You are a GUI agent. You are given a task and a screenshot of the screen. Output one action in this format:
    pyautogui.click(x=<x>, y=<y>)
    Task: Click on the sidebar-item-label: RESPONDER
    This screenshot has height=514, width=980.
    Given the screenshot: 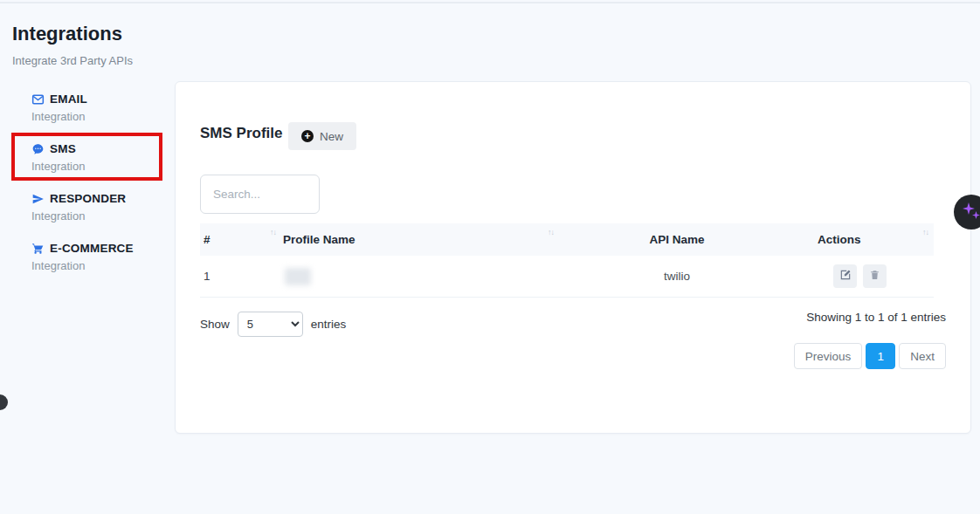 What is the action you would take?
    pyautogui.click(x=87, y=199)
    